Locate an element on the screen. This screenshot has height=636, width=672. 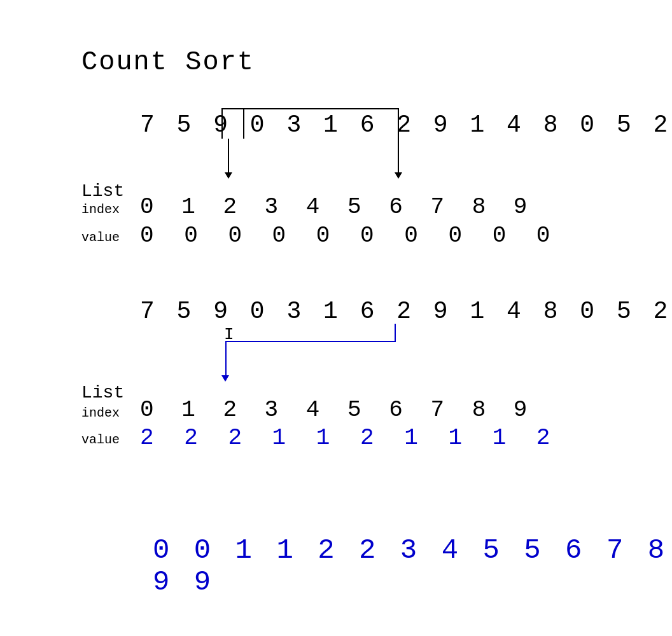
section2-value-values: 2 2 2 1 1 2 1 1 1 2 is located at coordinates (349, 438).